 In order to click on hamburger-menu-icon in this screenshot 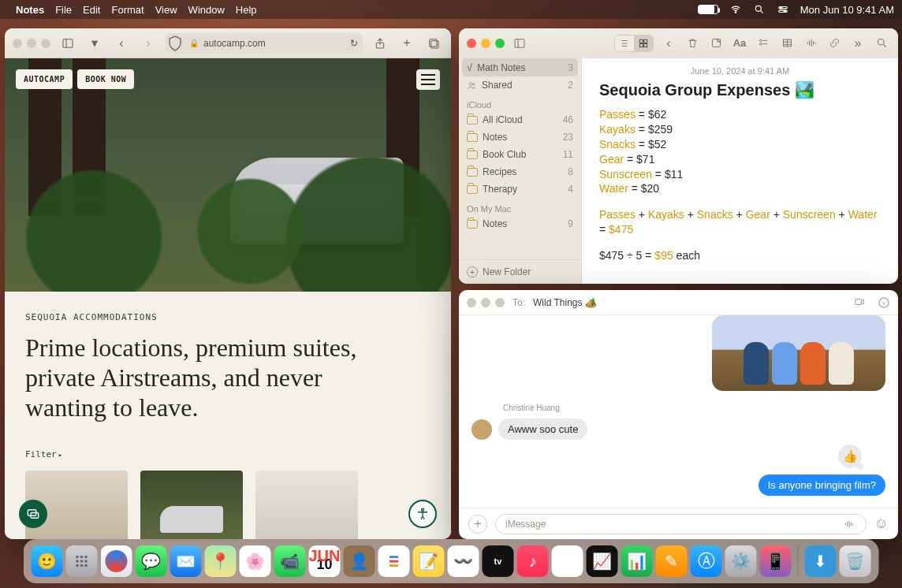, I will do `click(428, 80)`.